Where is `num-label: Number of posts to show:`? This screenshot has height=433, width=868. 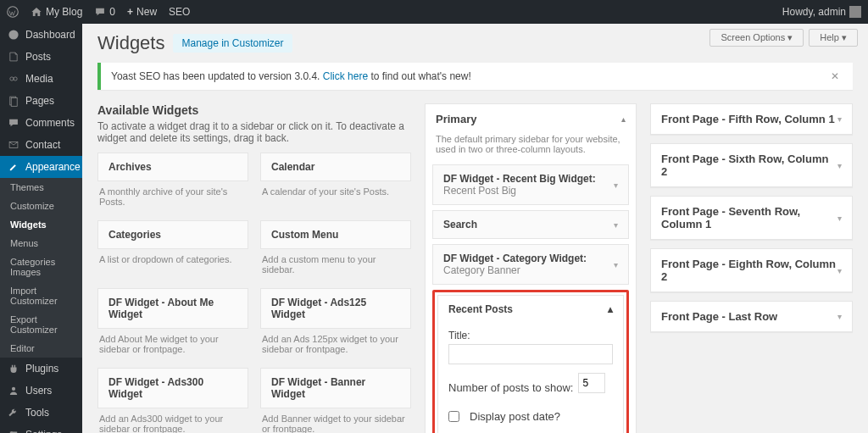 num-label: Number of posts to show: is located at coordinates (510, 388).